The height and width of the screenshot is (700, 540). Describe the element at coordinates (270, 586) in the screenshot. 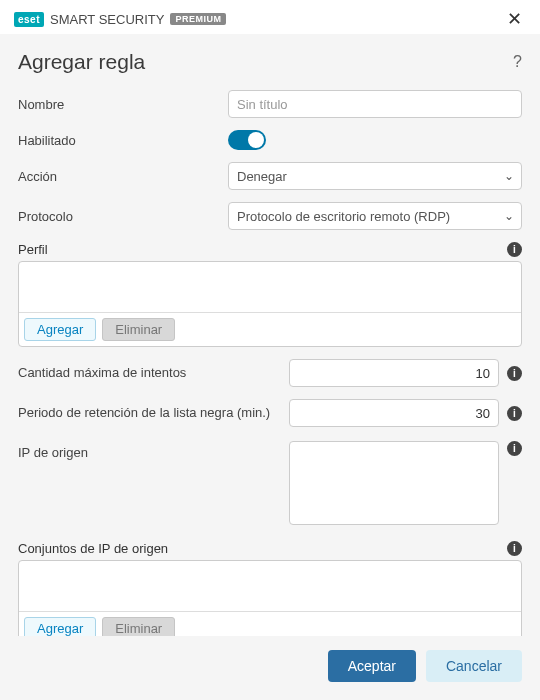

I see `source-ip-sets-list-area` at that location.